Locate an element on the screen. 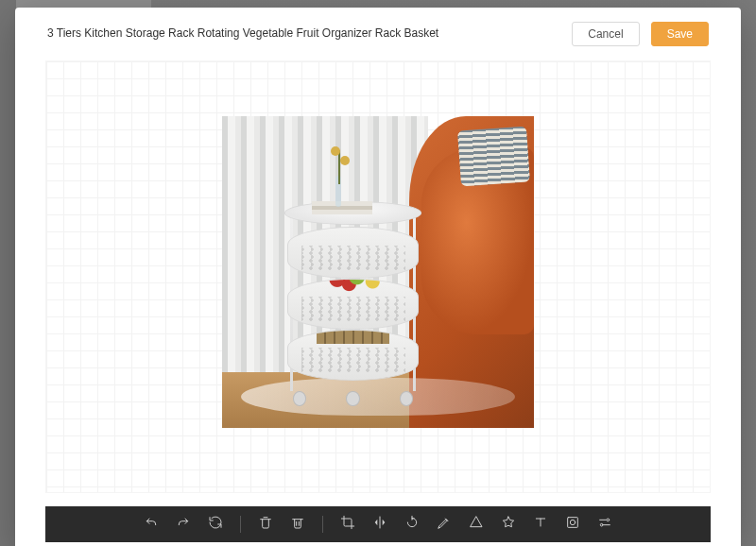 The width and height of the screenshot is (756, 546). modal-header: 3 Tiers Kitchen Storage Rack Rotating Ve… is located at coordinates (378, 34).